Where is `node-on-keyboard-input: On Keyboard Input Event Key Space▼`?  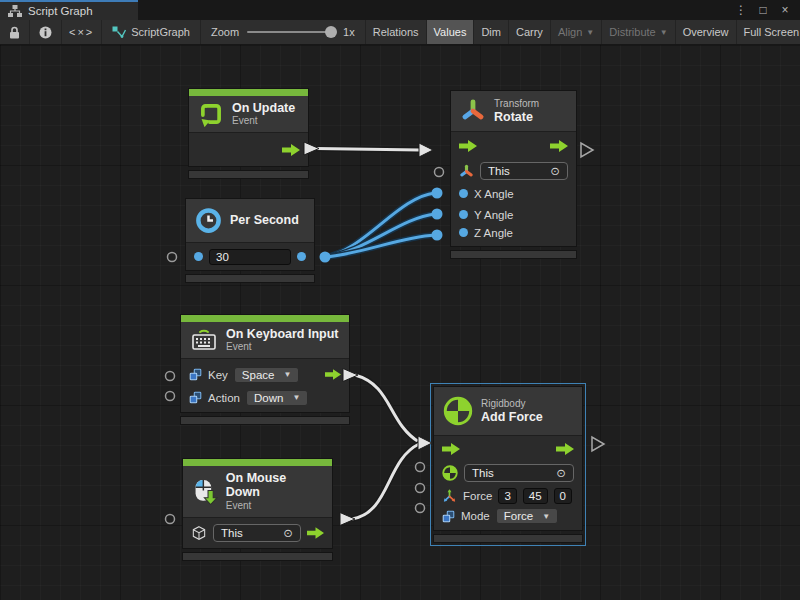
node-on-keyboard-input: On Keyboard Input Event Key Space▼ is located at coordinates (265, 370).